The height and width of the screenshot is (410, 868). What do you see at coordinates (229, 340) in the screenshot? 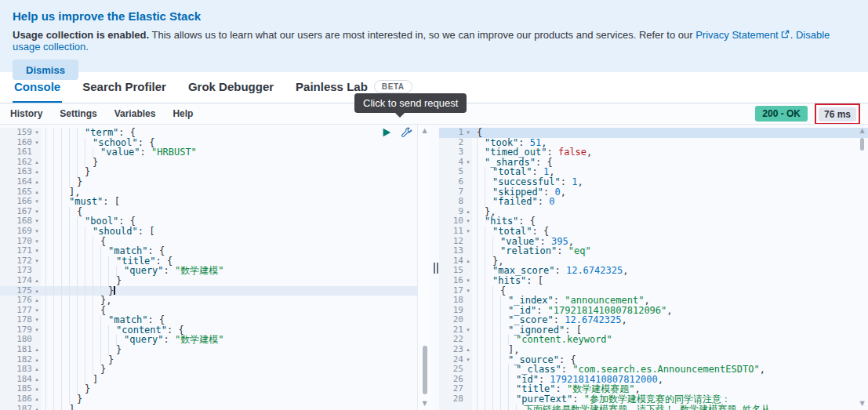
I see `code-content: "query": "数学建模"` at bounding box center [229, 340].